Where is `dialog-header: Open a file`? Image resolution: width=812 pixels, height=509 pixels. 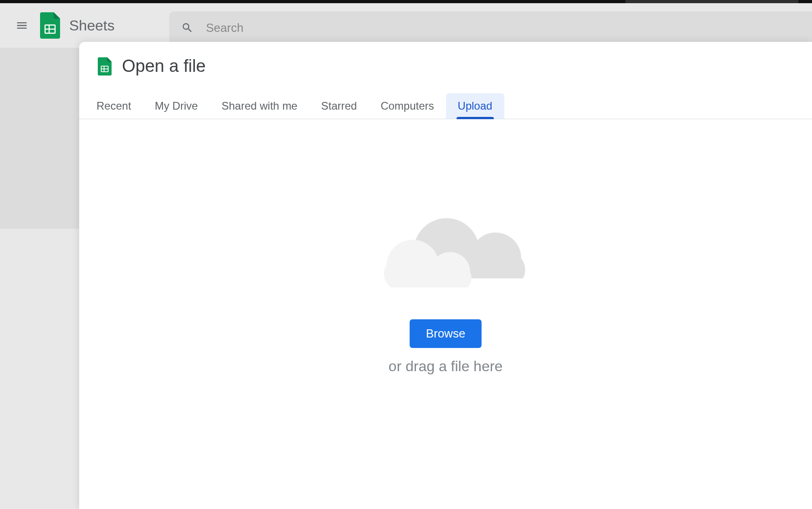 dialog-header: Open a file is located at coordinates (446, 61).